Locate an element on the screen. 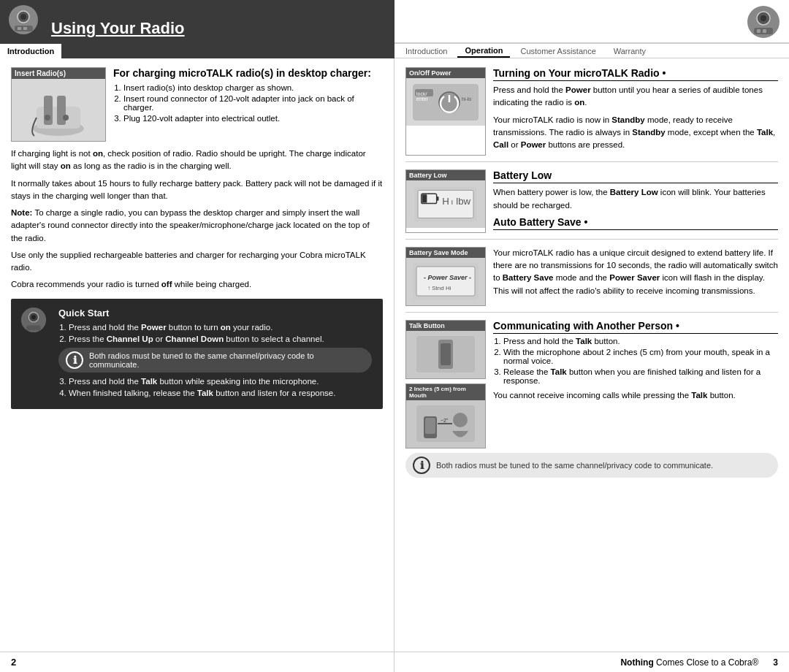 The height and width of the screenshot is (672, 789). communicating-info-text: Both radios must be tuned to the same ch… is located at coordinates (574, 465).